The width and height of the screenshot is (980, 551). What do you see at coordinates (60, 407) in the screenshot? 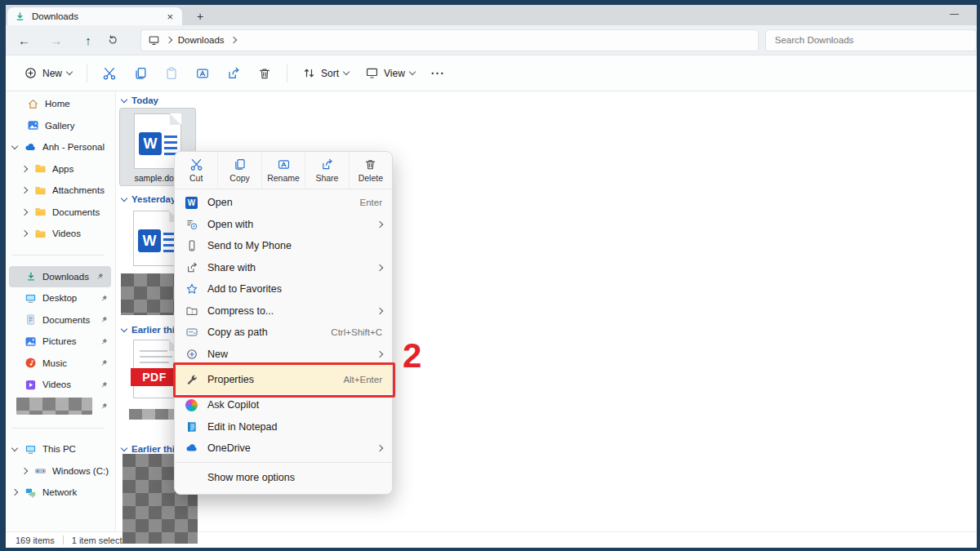
I see `sidebar-item-redacted` at bounding box center [60, 407].